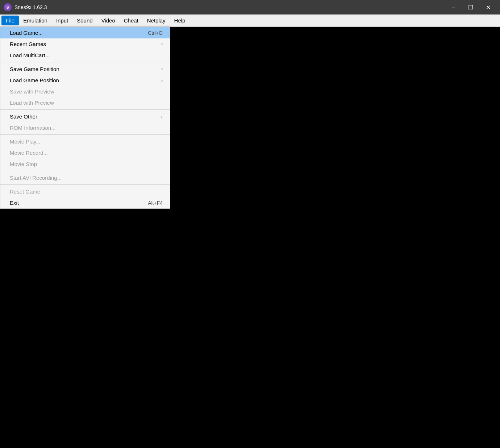 The image size is (500, 448). Describe the element at coordinates (85, 141) in the screenshot. I see `menu-item-movie-play: Movie Play...` at that location.